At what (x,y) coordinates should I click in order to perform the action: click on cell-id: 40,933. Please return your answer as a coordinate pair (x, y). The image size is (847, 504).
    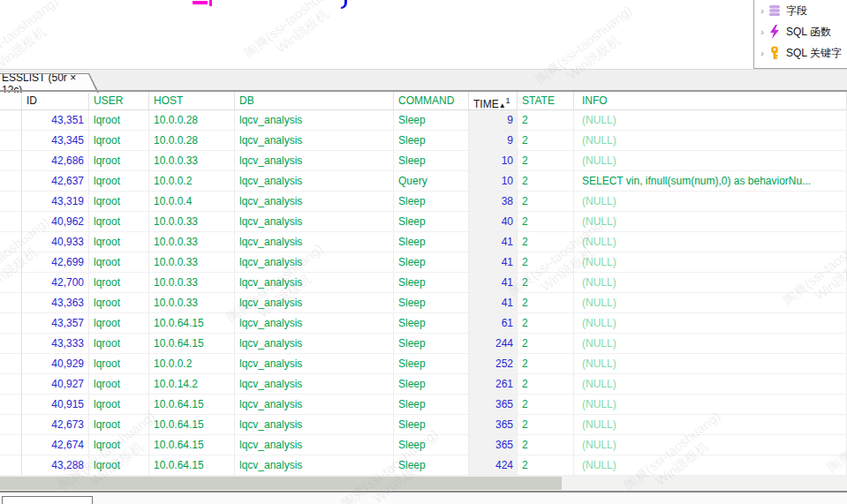
    Looking at the image, I should click on (56, 242).